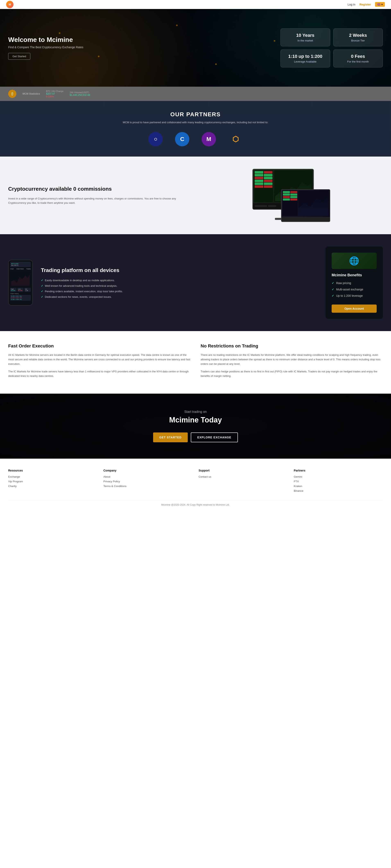 The height and width of the screenshot is (868, 391). I want to click on footer-copyright: Mcimine @2020-2024. All Copy Right reser…, so click(196, 503).